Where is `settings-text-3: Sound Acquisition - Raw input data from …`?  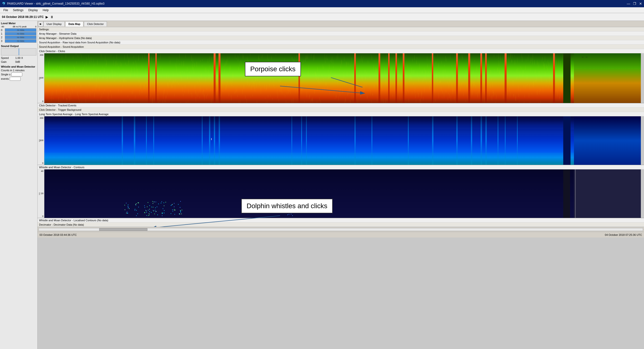
settings-text-3: Sound Acquisition - Raw input data from … is located at coordinates (80, 42).